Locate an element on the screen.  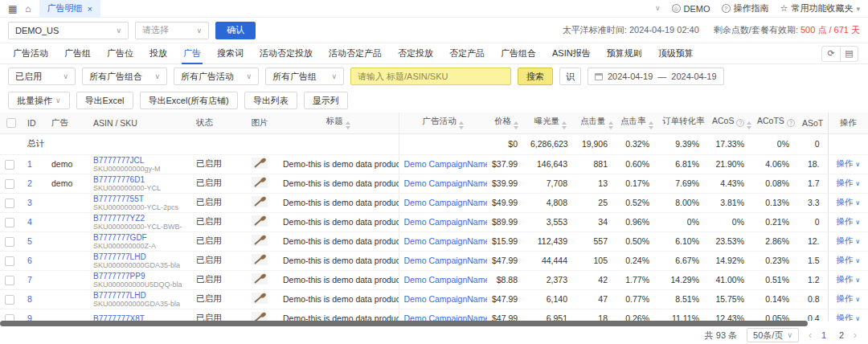
nav-item-7: 活动否定投放 is located at coordinates (286, 54).